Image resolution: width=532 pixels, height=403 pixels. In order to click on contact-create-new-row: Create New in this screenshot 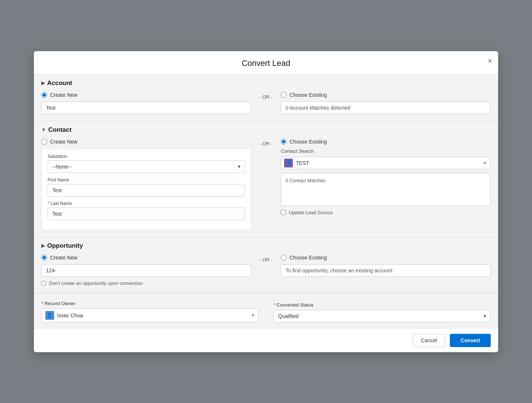, I will do `click(146, 142)`.